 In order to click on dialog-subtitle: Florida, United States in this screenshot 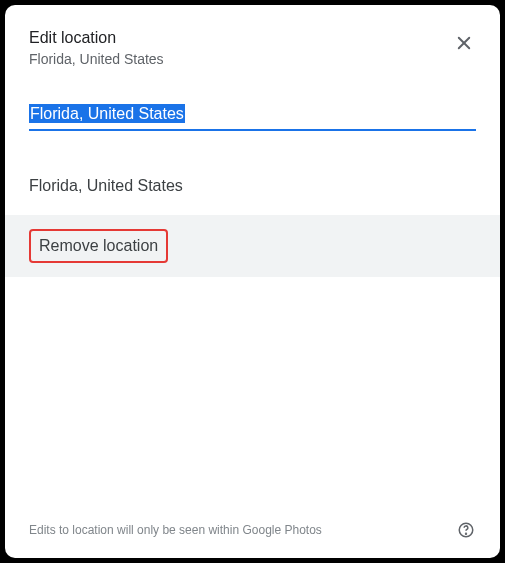, I will do `click(96, 59)`.